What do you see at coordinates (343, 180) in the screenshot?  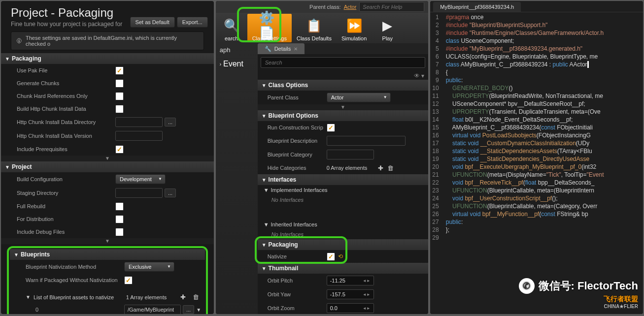 I see `section-interfaces: ▼Interfaces` at bounding box center [343, 180].